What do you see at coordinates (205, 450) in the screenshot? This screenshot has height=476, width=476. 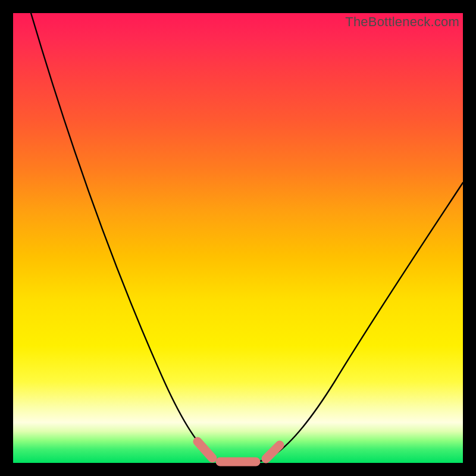 I see `trough-marker-left` at bounding box center [205, 450].